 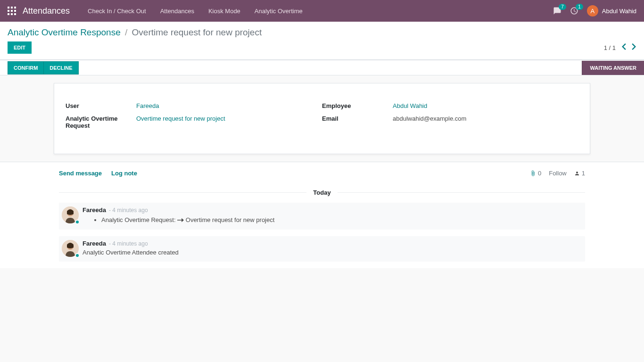 I want to click on breadcrumb-current: Overtime request for new project, so click(x=197, y=32).